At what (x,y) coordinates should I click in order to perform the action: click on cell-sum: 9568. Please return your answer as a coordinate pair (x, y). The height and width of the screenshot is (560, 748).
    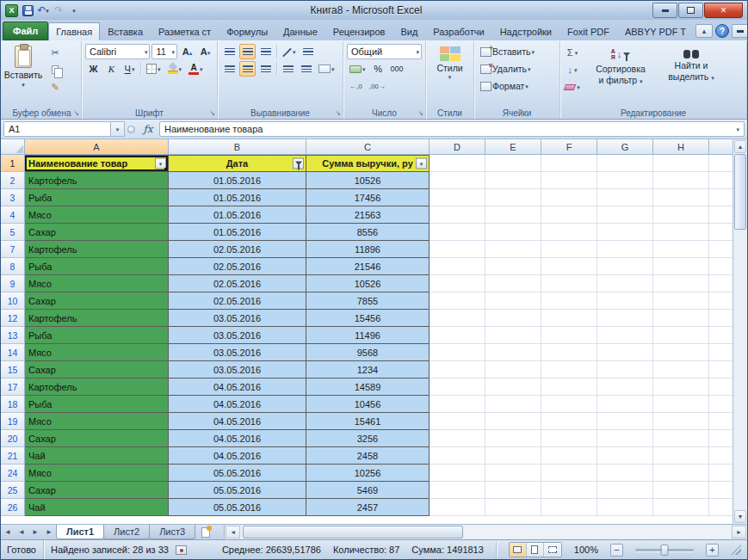
    Looking at the image, I should click on (368, 353).